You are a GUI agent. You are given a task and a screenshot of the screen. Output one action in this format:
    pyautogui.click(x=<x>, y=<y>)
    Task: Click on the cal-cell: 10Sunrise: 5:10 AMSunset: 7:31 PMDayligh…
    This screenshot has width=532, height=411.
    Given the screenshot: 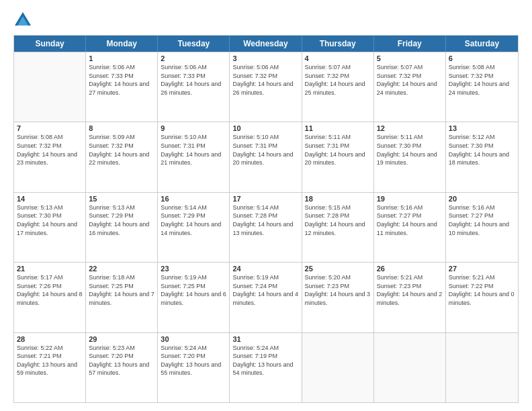 What is the action you would take?
    pyautogui.click(x=266, y=157)
    